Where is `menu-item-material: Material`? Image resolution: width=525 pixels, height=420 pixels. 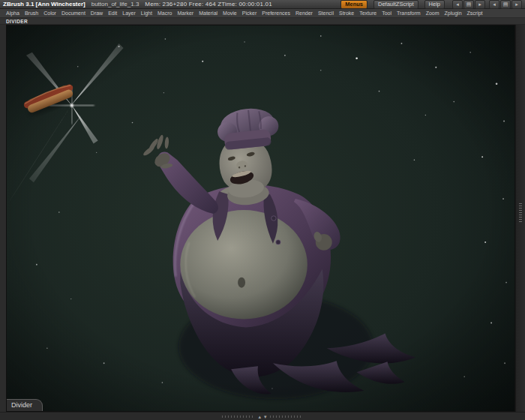 menu-item-material: Material is located at coordinates (208, 14).